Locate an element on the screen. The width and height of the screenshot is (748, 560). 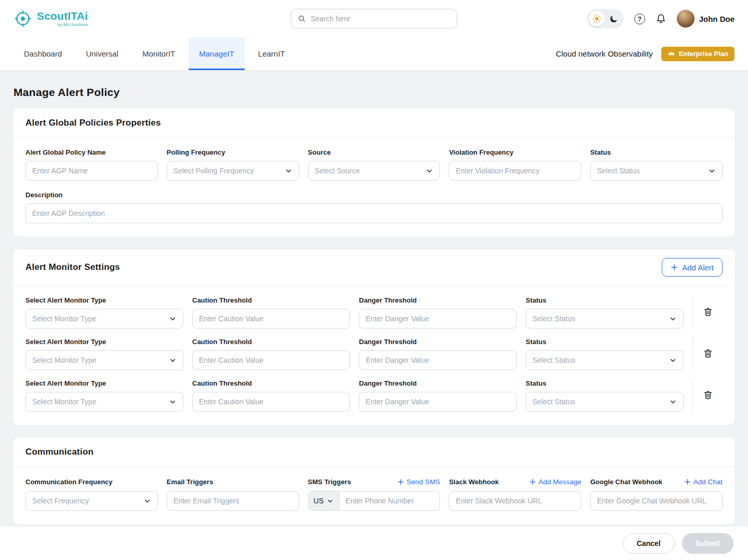
tab-learnit: LearnIT is located at coordinates (272, 54).